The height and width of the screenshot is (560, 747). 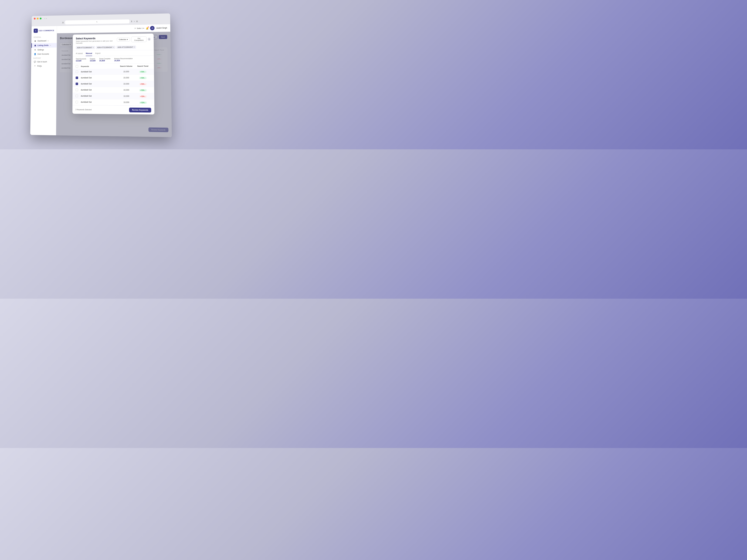 I want to click on sidebar-item-label-user-accounts: User Accounts, so click(x=43, y=54).